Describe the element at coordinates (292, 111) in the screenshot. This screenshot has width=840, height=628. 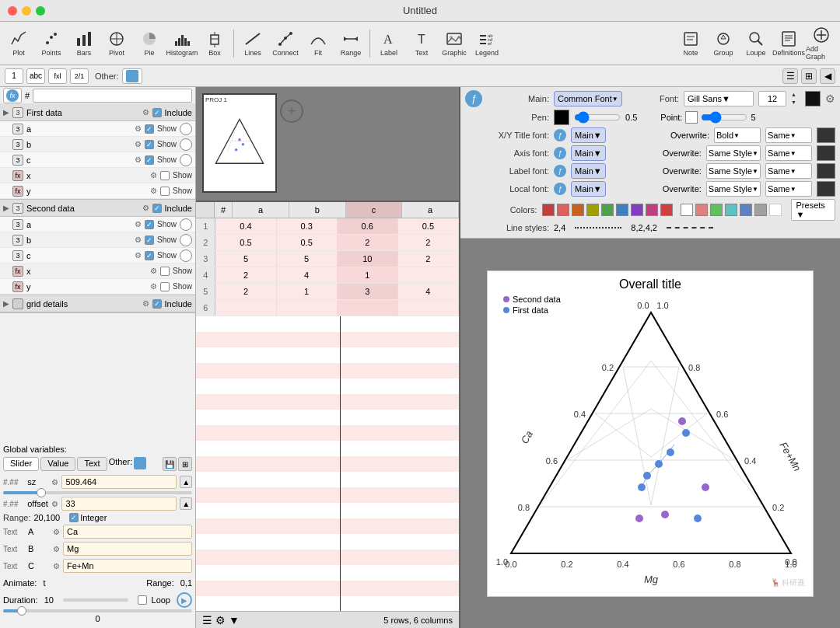
I see `add-graph-button: +` at that location.